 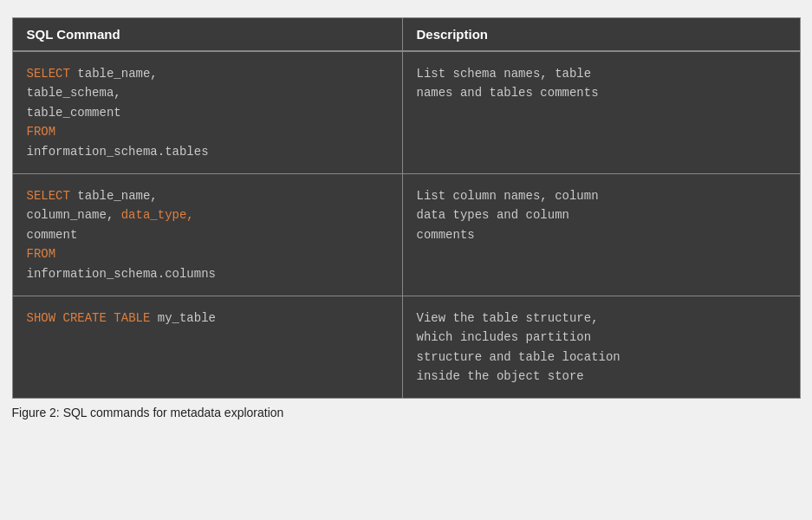 I want to click on figure-caption: Figure 2: SQL commands for metadata expl…, so click(x=406, y=413).